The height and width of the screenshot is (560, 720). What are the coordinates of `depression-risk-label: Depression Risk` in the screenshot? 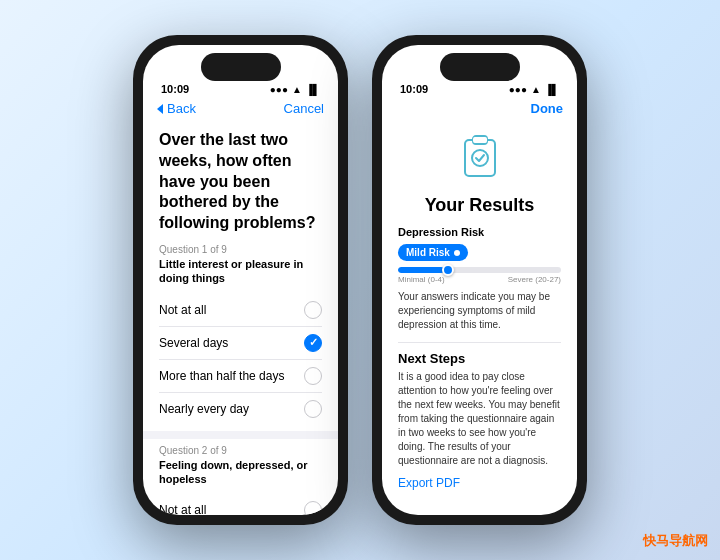 It's located at (480, 232).